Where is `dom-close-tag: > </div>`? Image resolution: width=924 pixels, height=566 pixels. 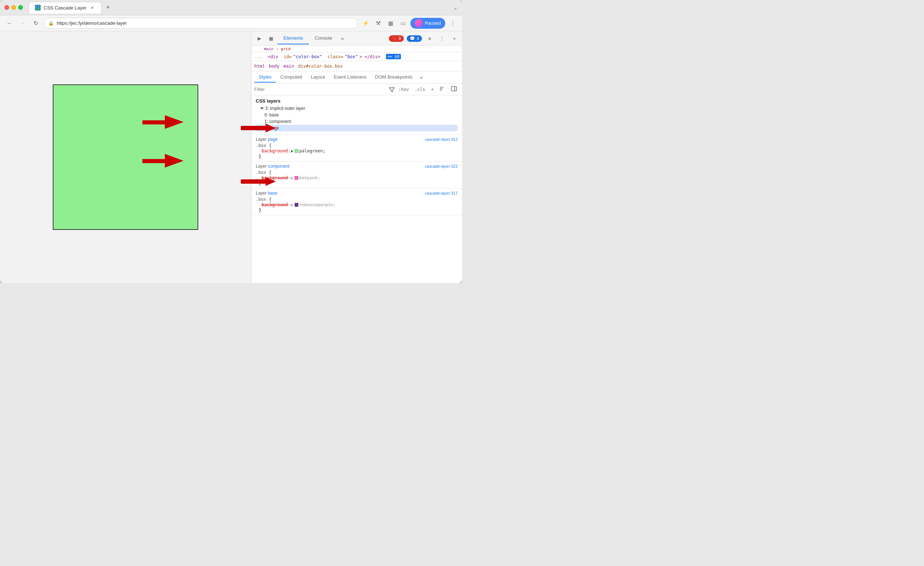 dom-close-tag: > </div> is located at coordinates (370, 57).